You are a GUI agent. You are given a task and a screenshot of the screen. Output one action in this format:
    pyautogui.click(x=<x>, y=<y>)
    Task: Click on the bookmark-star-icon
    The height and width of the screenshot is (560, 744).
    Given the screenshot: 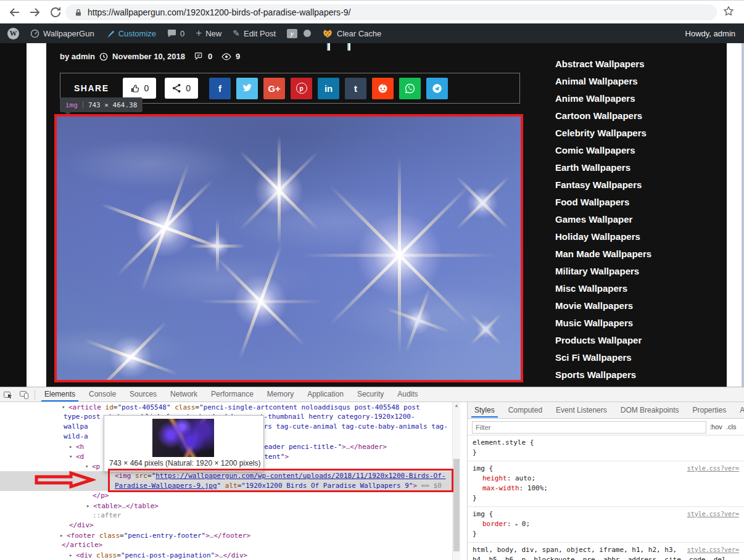 What is the action you would take?
    pyautogui.click(x=729, y=11)
    